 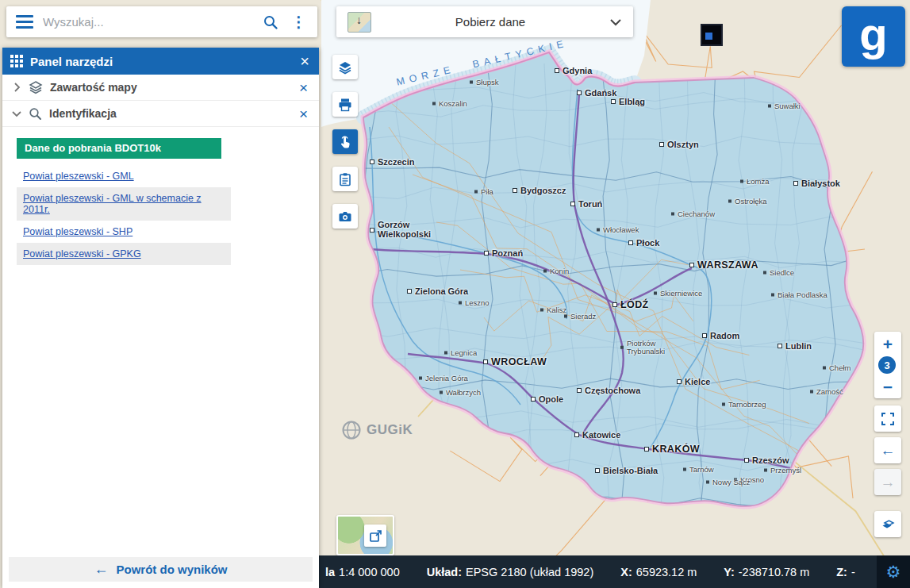 I want to click on back-to-results-button: ← Powrót do wyników, so click(x=160, y=570).